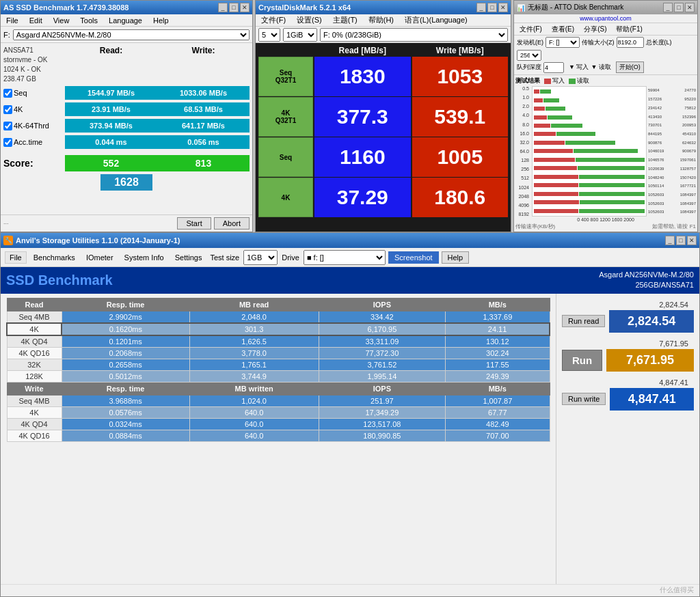 The image size is (700, 597). I want to click on anvil-col-mbs: MB/s, so click(498, 305).